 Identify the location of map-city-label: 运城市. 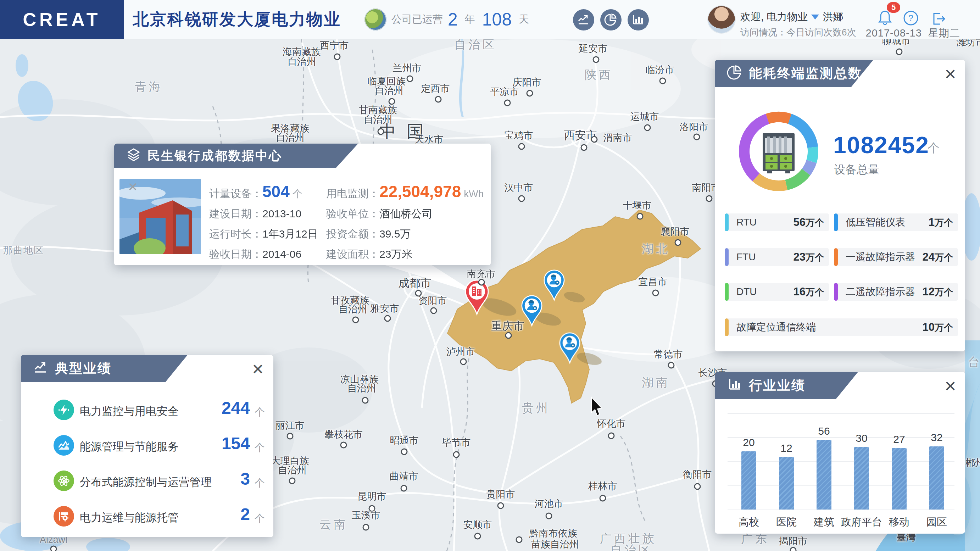
(645, 116).